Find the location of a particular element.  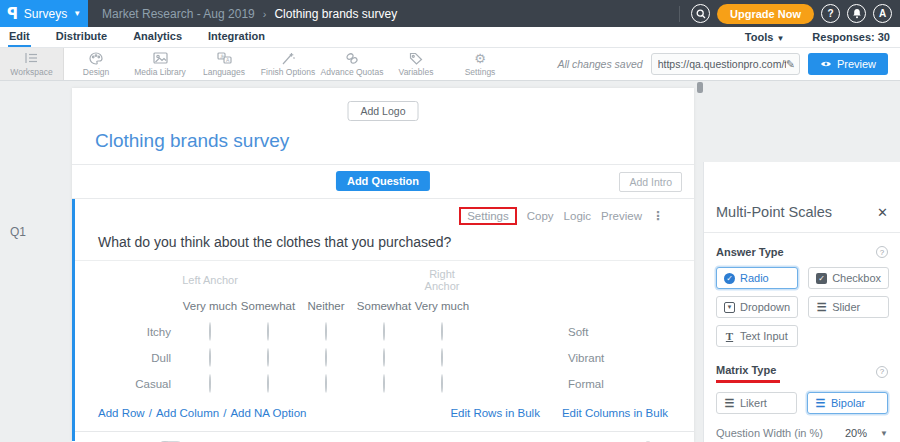

logic-action: Logic is located at coordinates (578, 216).